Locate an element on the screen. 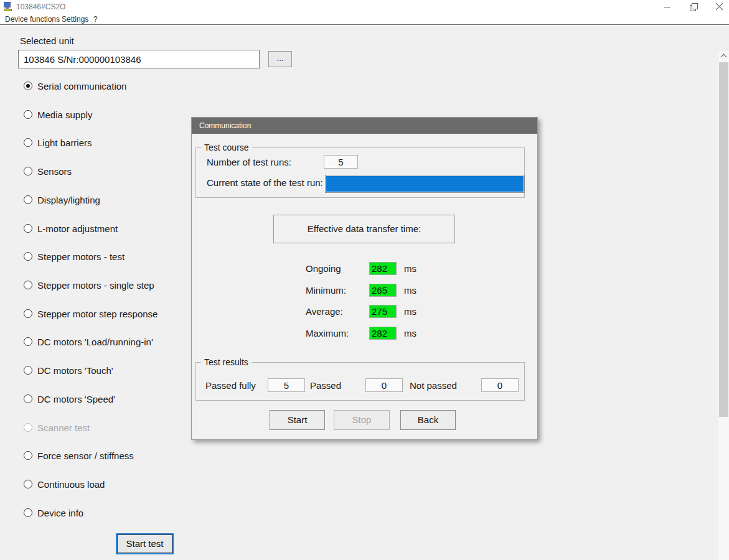 The height and width of the screenshot is (560, 729). test-option-dc-motors-speed: DC motors 'Speed' is located at coordinates (70, 399).